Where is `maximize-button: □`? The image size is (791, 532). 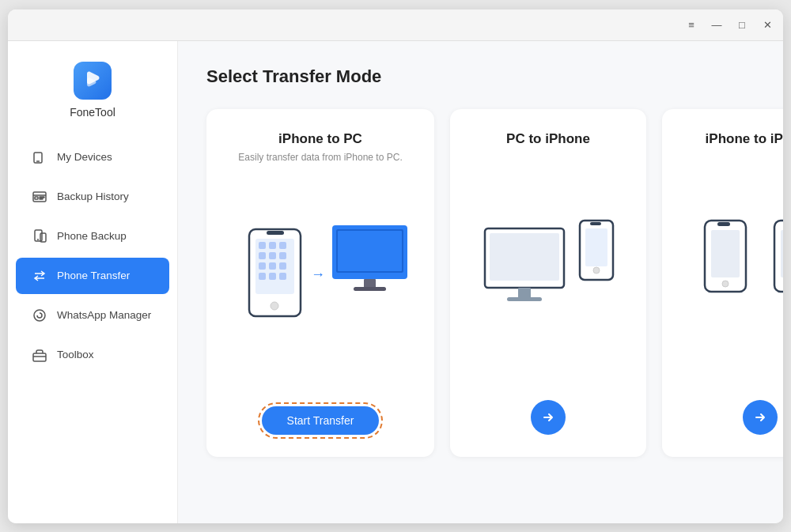
maximize-button: □ is located at coordinates (742, 25).